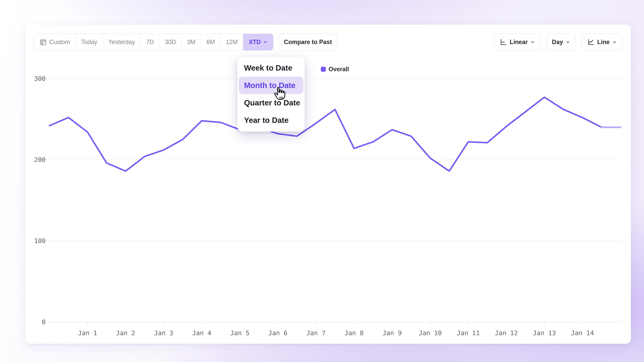 This screenshot has height=362, width=644. Describe the element at coordinates (271, 85) in the screenshot. I see `menu-item-month-to-date: Month to Date` at that location.